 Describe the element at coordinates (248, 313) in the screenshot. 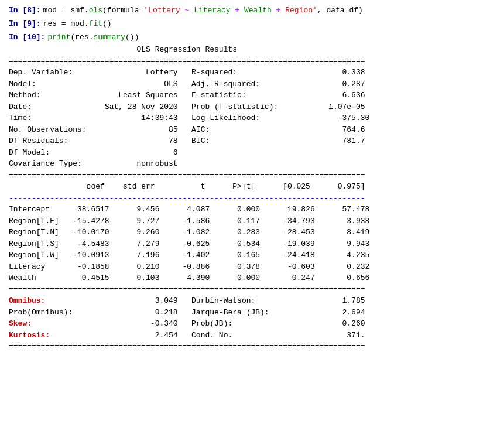

I see `stats-row-1: Prob(Omnibus): 0.218 Jarque-Bera (JB): 2…` at that location.